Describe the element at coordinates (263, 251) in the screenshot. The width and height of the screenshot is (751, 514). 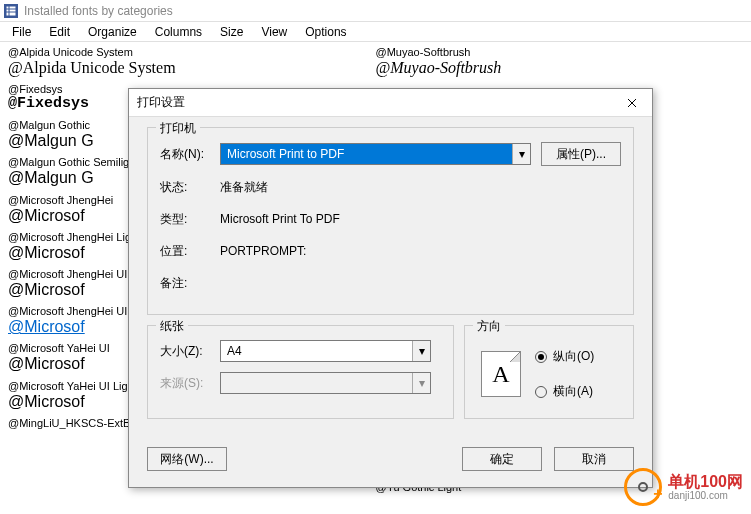
I see `location-value: PORTPROMPT:` at that location.